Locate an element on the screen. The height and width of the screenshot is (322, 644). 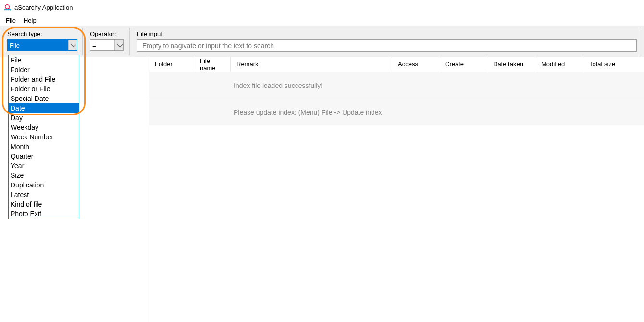
operator-label: Operator: is located at coordinates (108, 34).